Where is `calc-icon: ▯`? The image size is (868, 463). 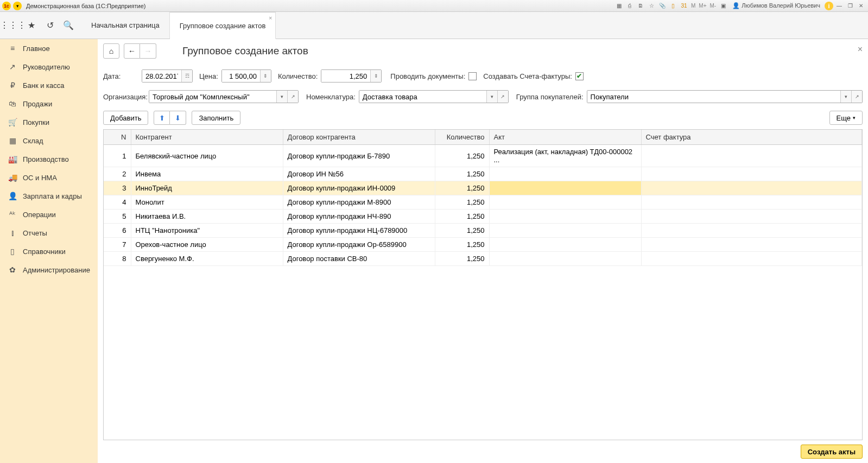 calc-icon: ▯ is located at coordinates (673, 6).